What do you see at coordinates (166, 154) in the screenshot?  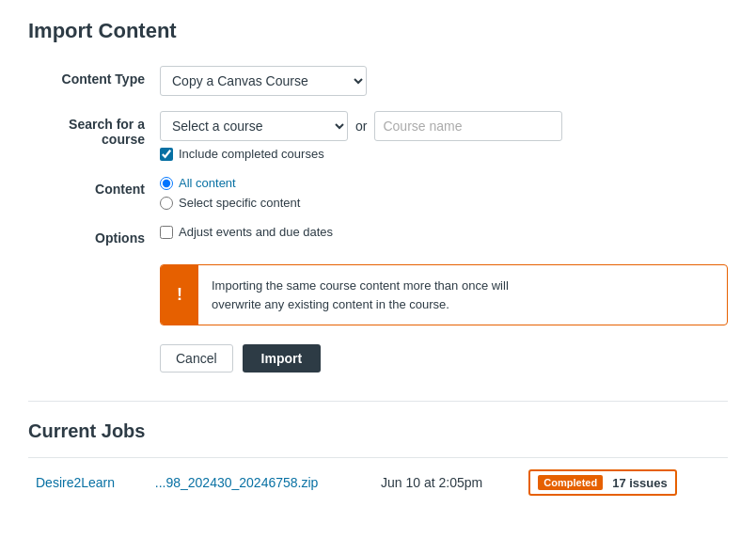 I see `include-completed-checkbox` at bounding box center [166, 154].